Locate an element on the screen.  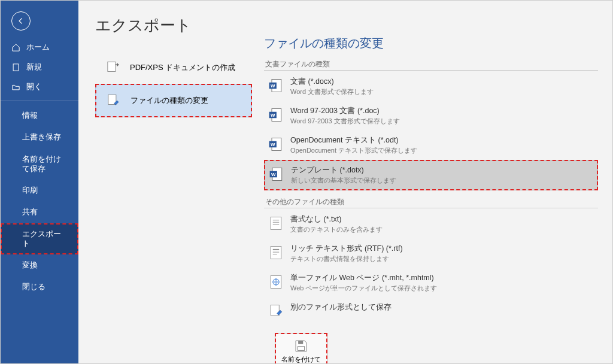
rtf-file-icon is located at coordinates (276, 253).